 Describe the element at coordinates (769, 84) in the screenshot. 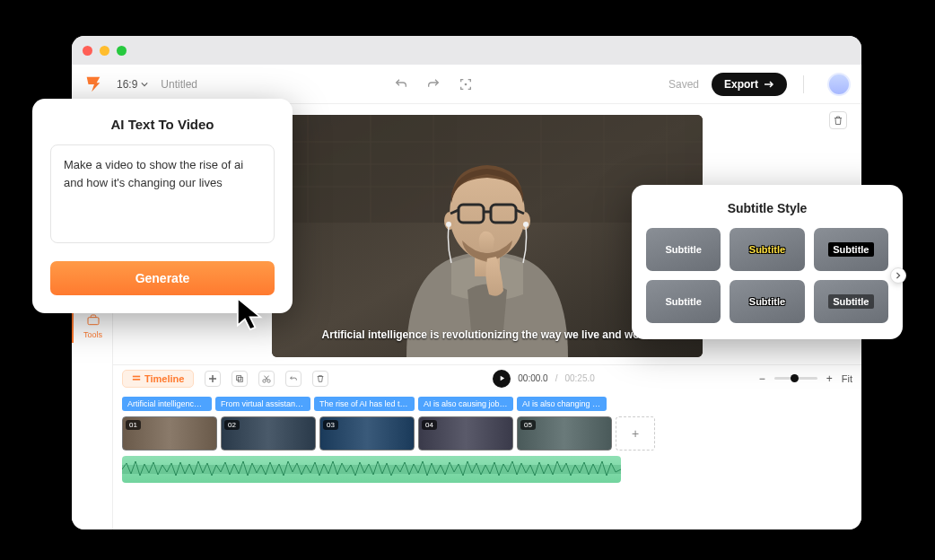

I see `arrow-right-icon` at that location.